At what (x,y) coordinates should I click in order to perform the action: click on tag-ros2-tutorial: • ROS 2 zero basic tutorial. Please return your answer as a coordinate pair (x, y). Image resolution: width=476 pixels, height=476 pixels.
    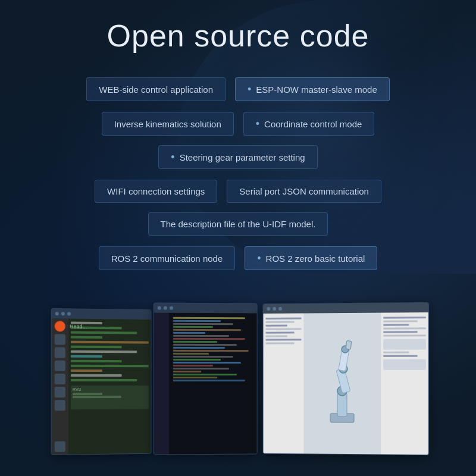
    Looking at the image, I should click on (311, 258).